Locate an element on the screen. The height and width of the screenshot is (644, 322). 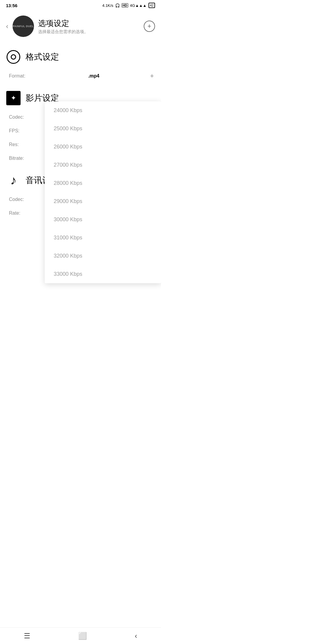
format-value: .mp4 is located at coordinates (94, 76).